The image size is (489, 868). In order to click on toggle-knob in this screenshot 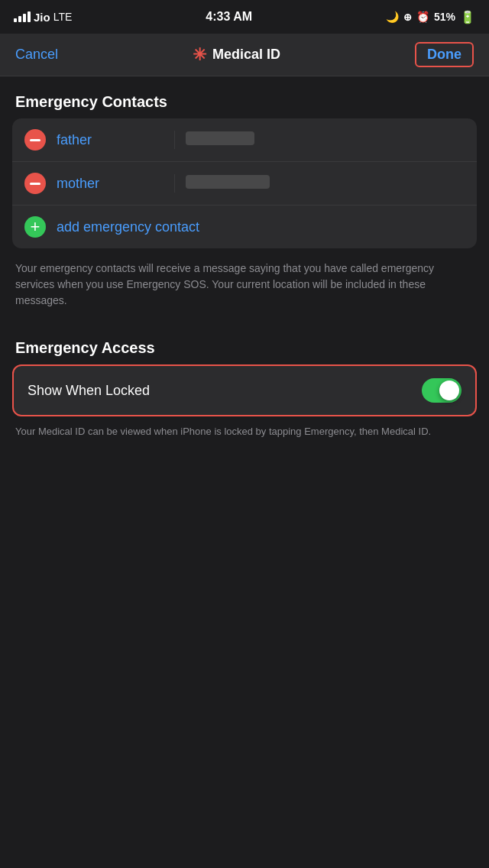, I will do `click(449, 390)`.